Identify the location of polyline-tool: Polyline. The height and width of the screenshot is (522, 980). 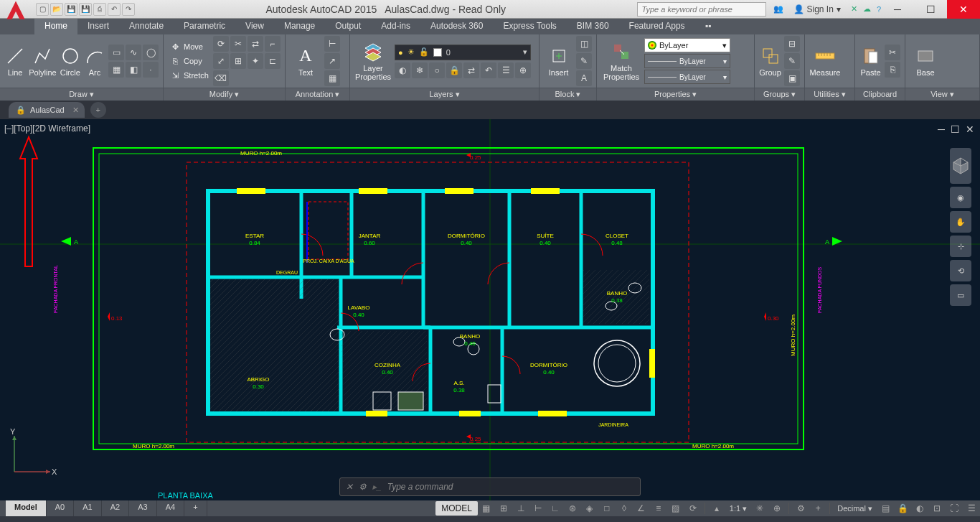
(43, 61).